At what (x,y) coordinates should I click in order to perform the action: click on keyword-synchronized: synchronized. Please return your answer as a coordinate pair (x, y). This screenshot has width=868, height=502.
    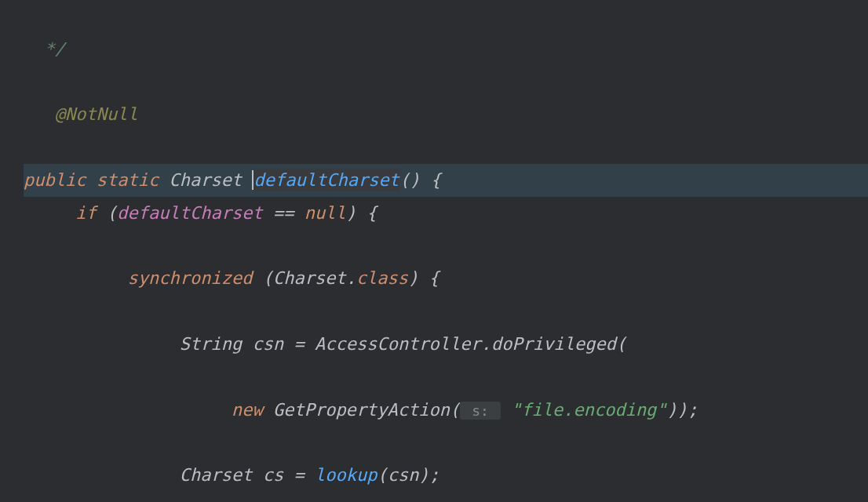
    Looking at the image, I should click on (190, 278).